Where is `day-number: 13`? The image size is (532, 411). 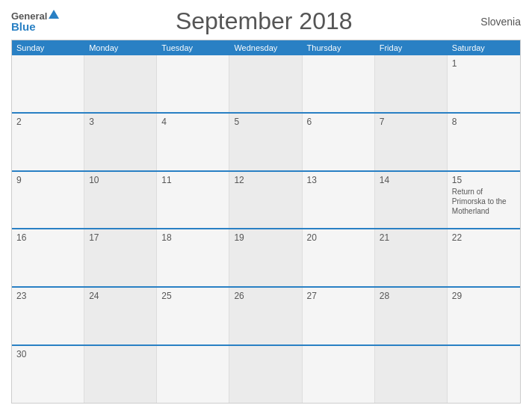 day-number: 13 is located at coordinates (338, 180).